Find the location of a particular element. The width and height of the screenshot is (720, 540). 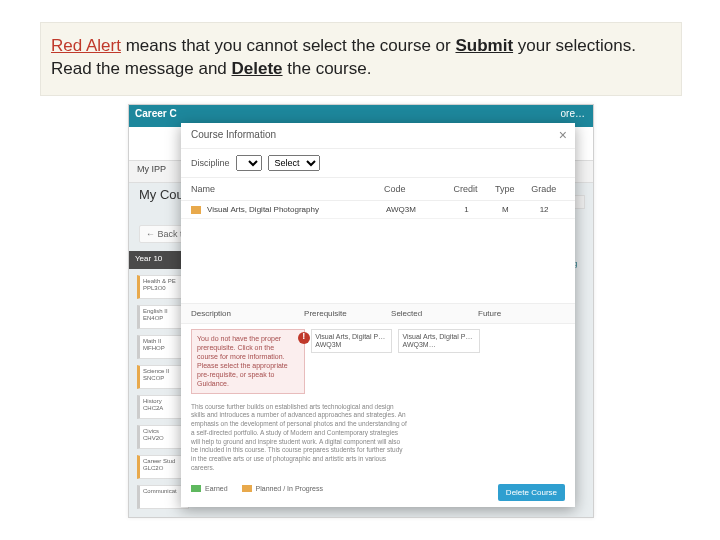

course-description: This course further builds on establishe… is located at coordinates (299, 439).